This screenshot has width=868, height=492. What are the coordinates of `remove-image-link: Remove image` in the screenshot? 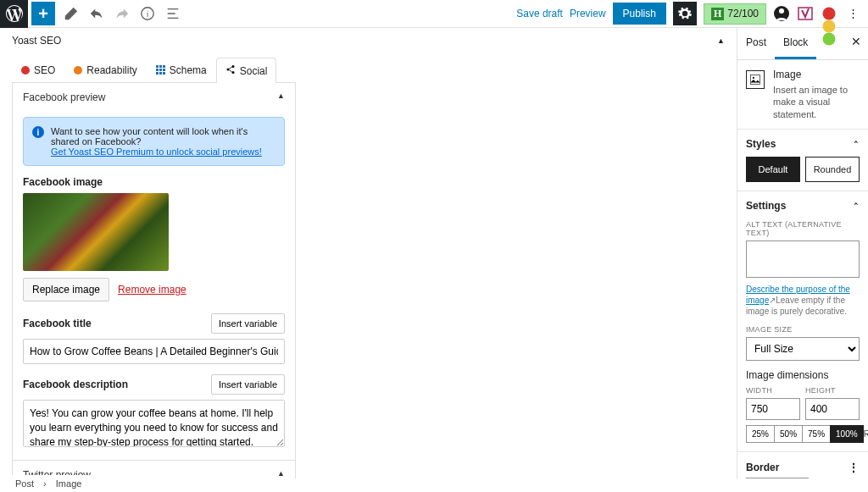 It's located at (153, 290).